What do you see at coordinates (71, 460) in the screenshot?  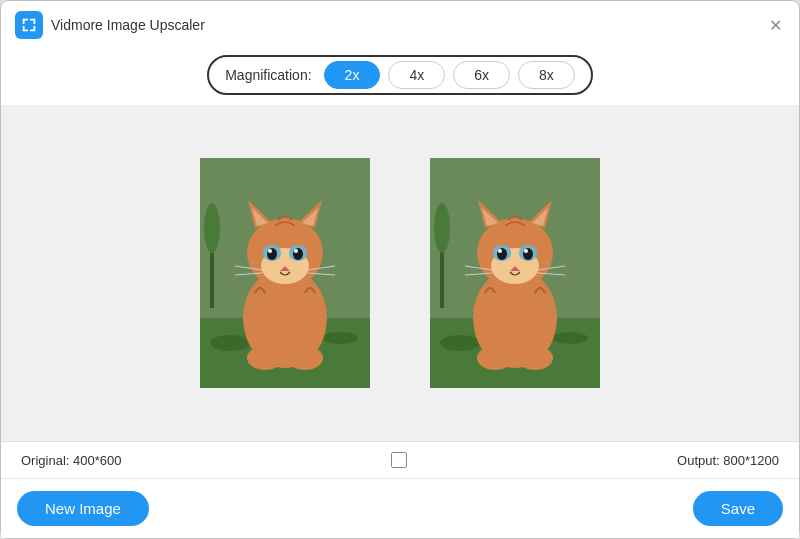 I see `original-size-label: Original: 400*600` at bounding box center [71, 460].